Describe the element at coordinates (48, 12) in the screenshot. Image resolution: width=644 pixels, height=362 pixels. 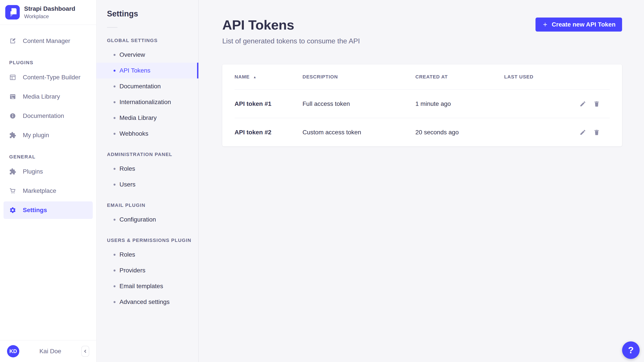
I see `workspace-brand: Strapi Dashboard Workplace` at that location.